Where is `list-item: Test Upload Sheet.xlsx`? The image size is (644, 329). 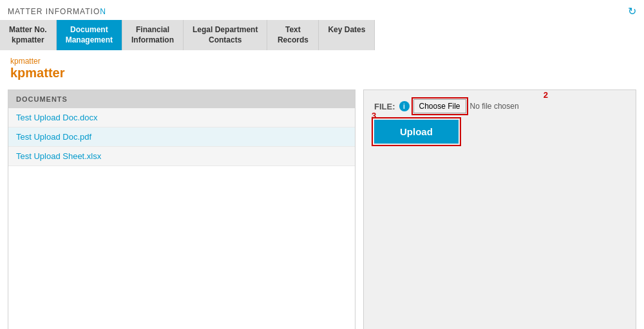 list-item: Test Upload Sheet.xlsx is located at coordinates (182, 156).